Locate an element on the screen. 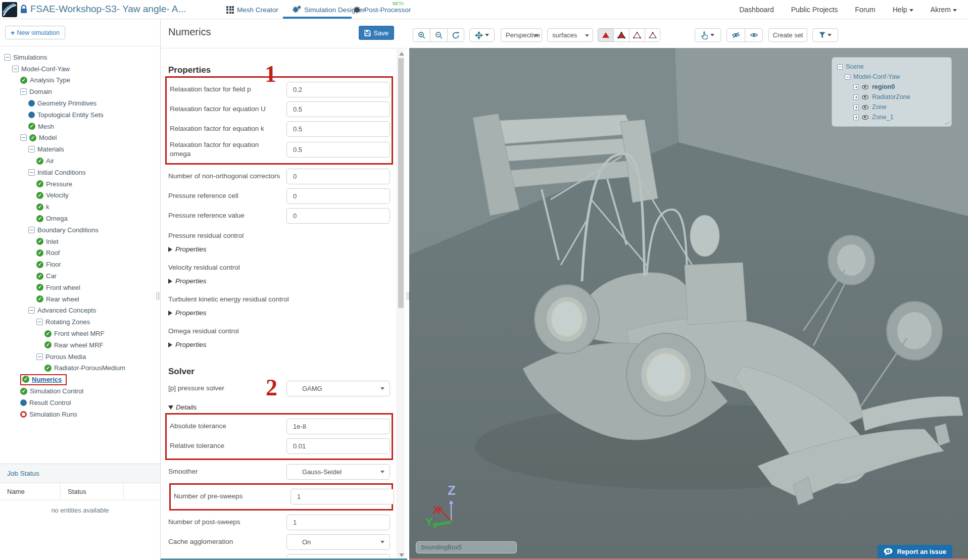 The height and width of the screenshot is (560, 968). tree-item-simulation-control: ✓Simulation Control is located at coordinates (80, 391).